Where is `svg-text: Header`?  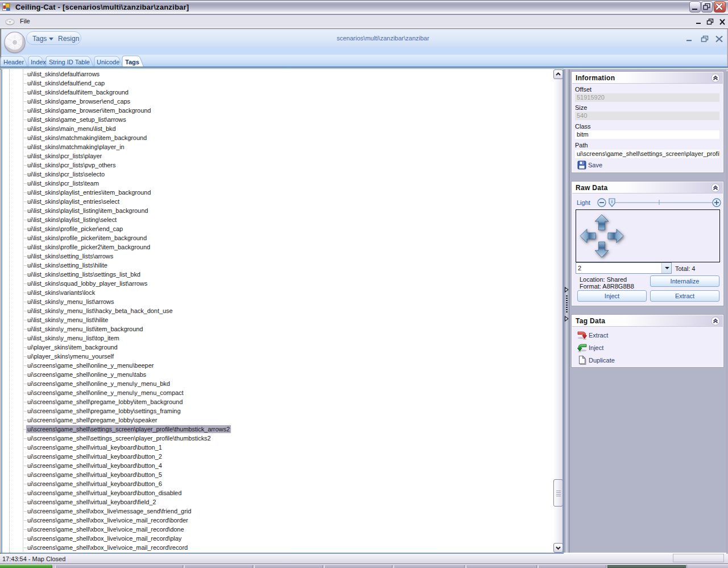 svg-text: Header is located at coordinates (14, 62).